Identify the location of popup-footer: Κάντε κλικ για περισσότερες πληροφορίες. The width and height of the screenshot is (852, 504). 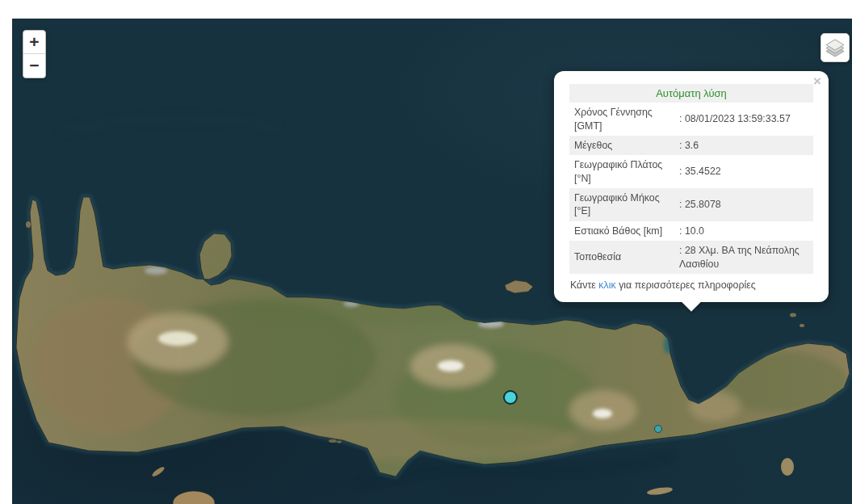
(691, 285).